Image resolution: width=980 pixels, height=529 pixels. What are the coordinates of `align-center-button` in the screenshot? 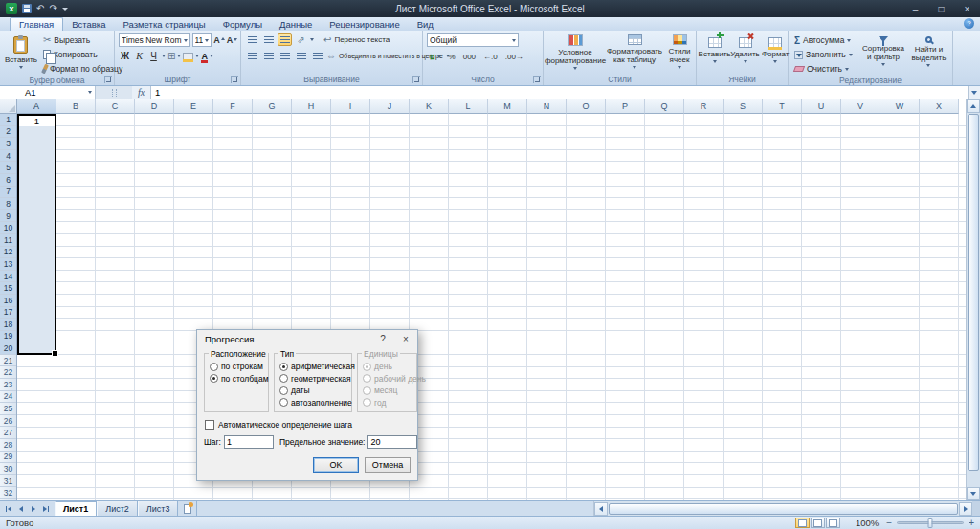 It's located at (268, 55).